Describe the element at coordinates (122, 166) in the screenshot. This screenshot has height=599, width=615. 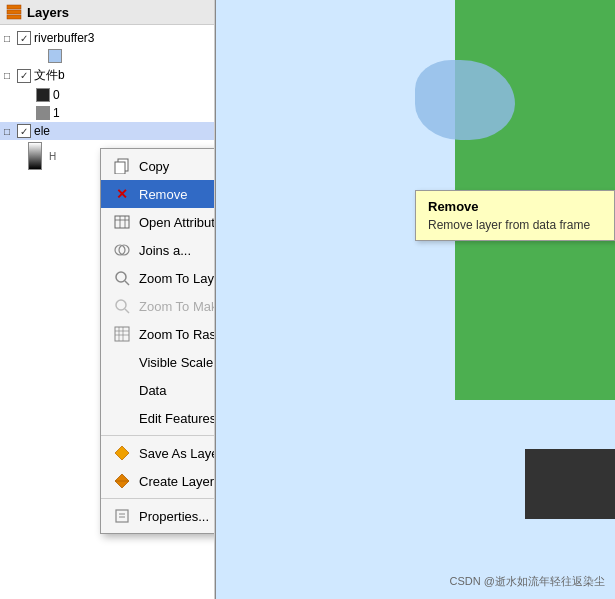
I see `copy-icon` at that location.